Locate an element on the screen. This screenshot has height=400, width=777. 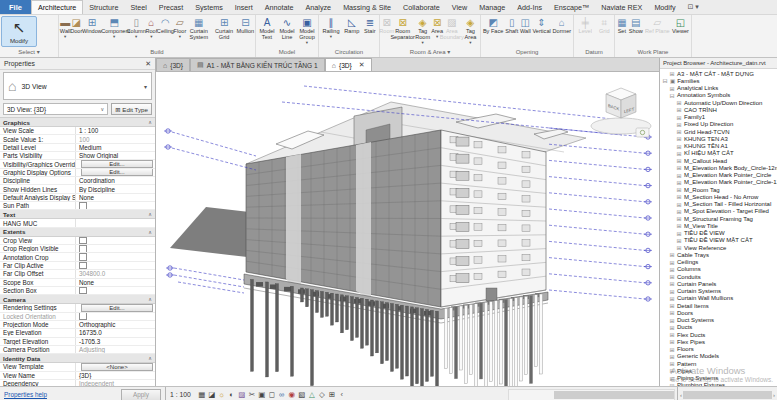
curtain-grid-button: ⊞Curtain Grid is located at coordinates (224, 28).